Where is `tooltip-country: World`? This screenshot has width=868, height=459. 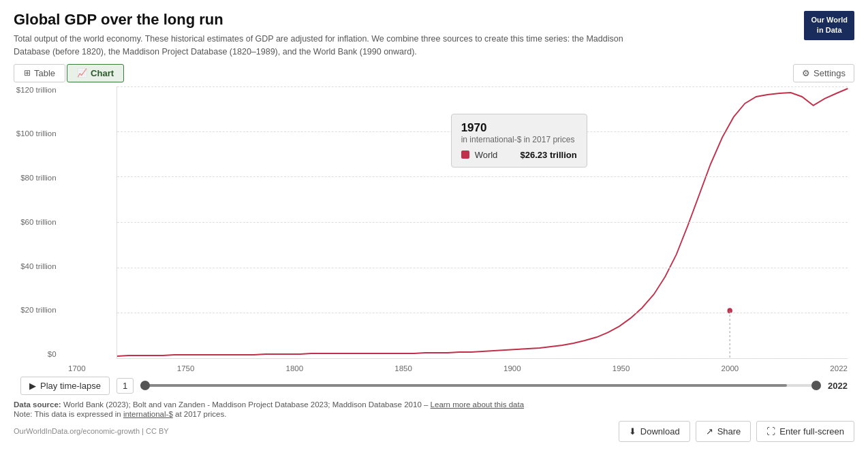
tooltip-country: World is located at coordinates (486, 155).